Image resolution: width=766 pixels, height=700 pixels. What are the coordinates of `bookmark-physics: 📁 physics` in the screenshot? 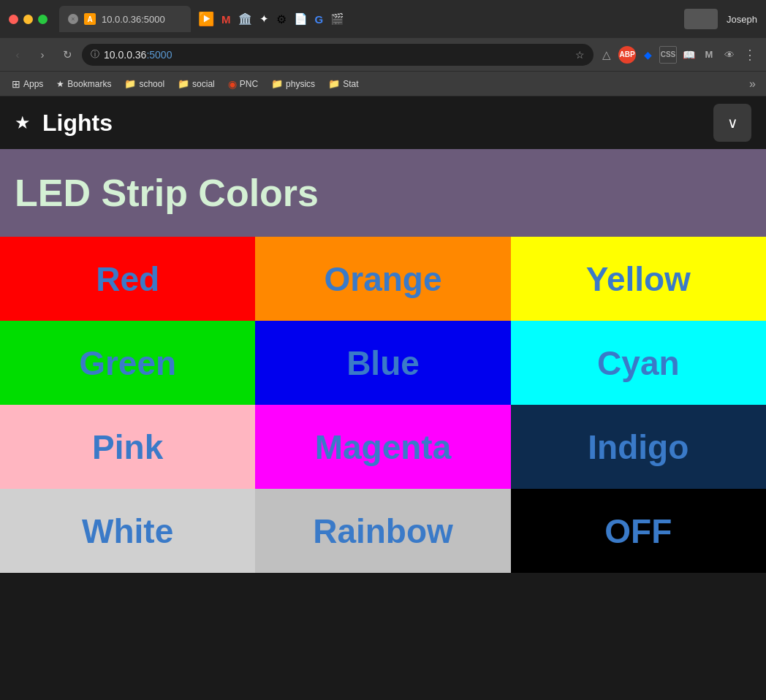 It's located at (293, 83).